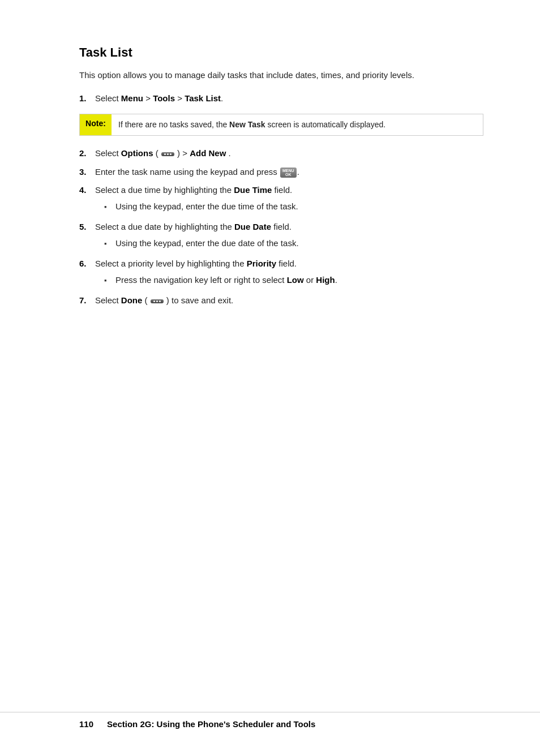 This screenshot has width=540, height=756. Describe the element at coordinates (299, 207) in the screenshot. I see `step-4-sub-1-text: Using the keypad, enter the due time of …` at that location.